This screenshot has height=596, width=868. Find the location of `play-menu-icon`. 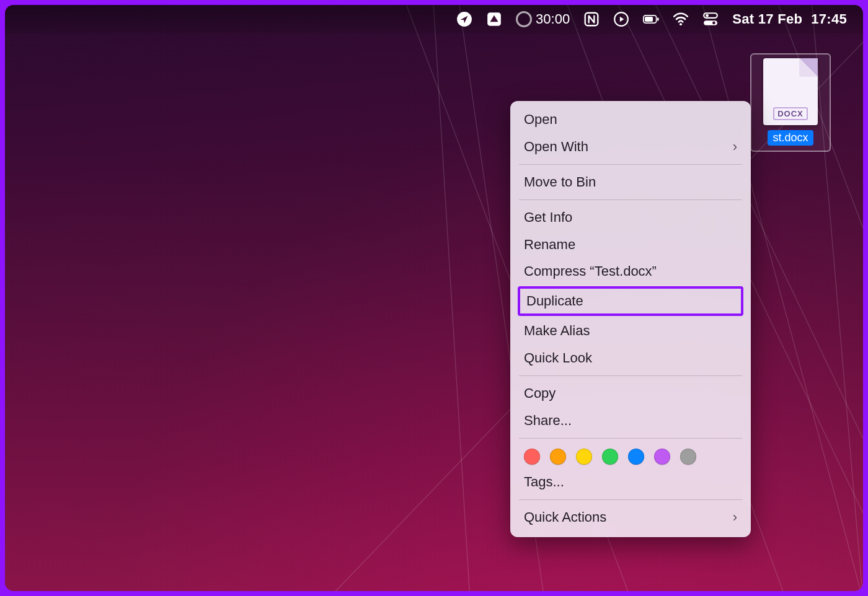

play-menu-icon is located at coordinates (621, 19).